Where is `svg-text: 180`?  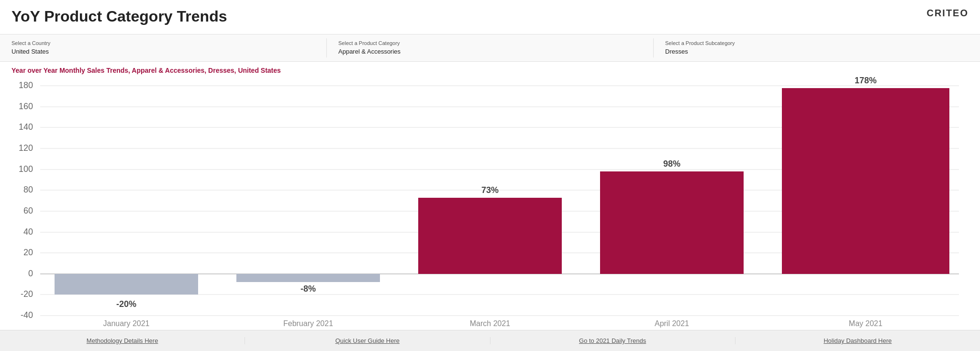 svg-text: 180 is located at coordinates (26, 85).